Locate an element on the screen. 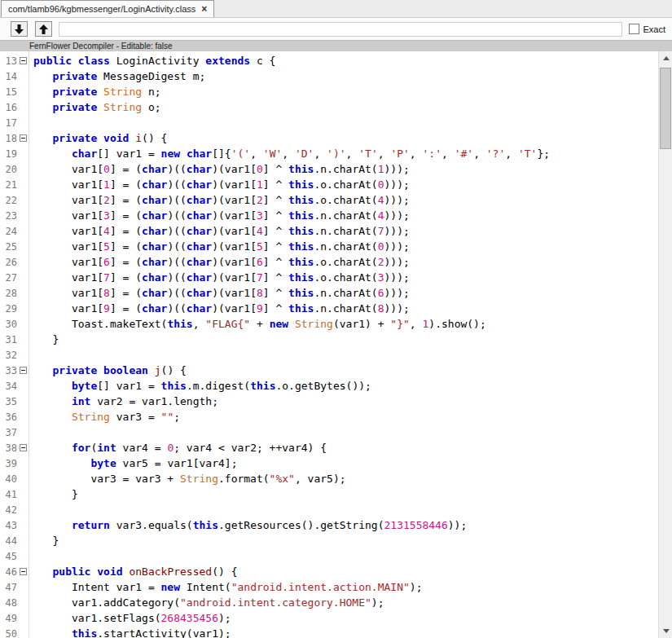 The height and width of the screenshot is (638, 672). code-line: Toast.makeText(this, "FLAG{" + new Strin… is located at coordinates (345, 324).